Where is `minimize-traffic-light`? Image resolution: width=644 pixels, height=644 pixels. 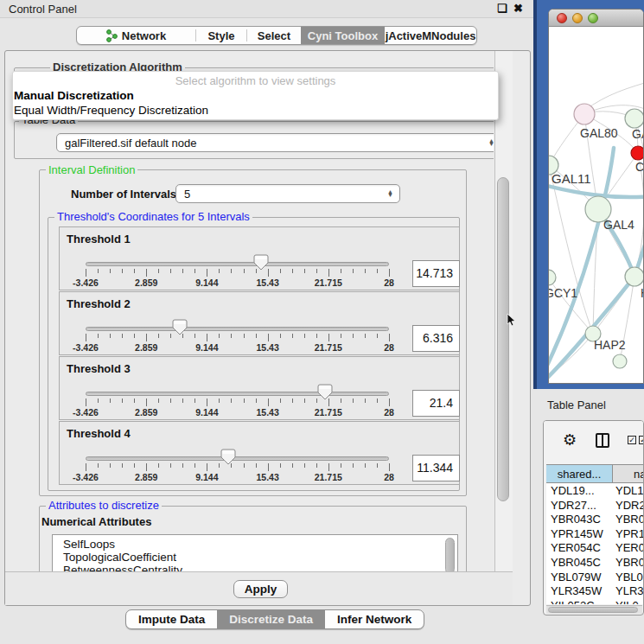
minimize-traffic-light is located at coordinates (577, 18).